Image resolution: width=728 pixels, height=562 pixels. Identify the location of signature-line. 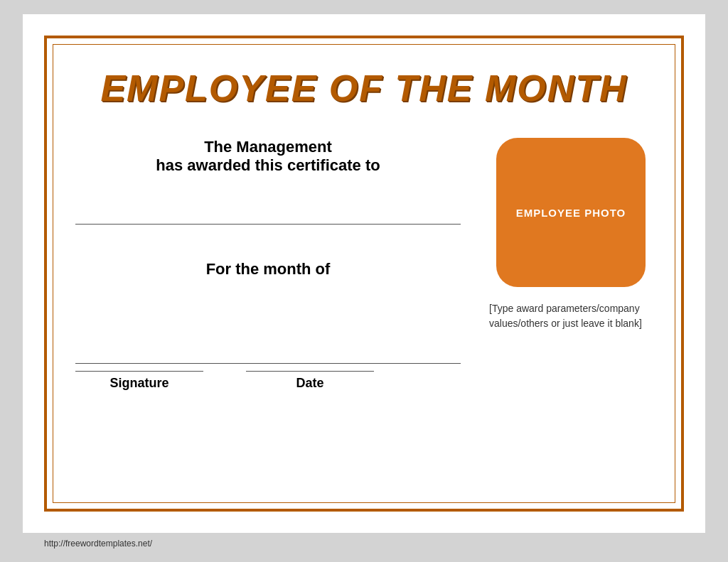
(139, 371).